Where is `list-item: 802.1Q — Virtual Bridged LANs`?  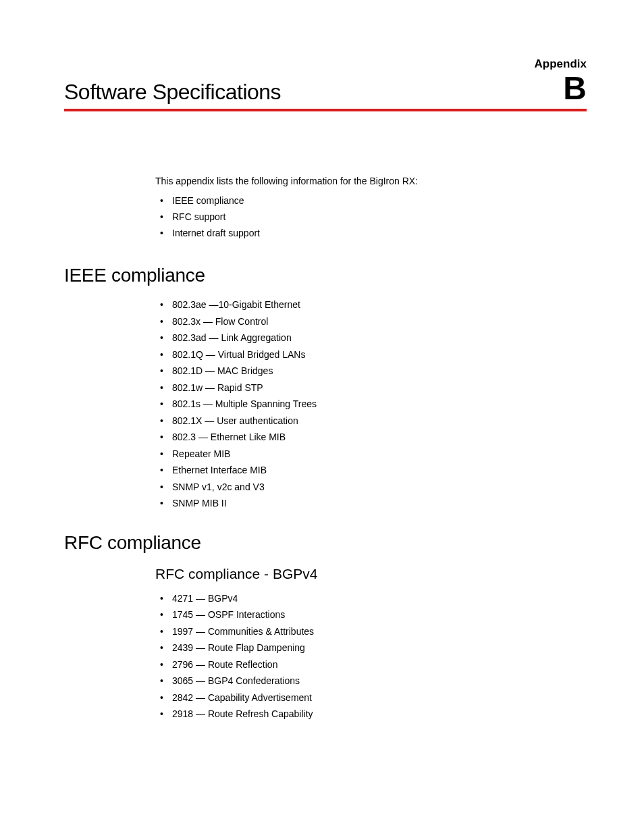
list-item: 802.1Q — Virtual Bridged LANs is located at coordinates (379, 355).